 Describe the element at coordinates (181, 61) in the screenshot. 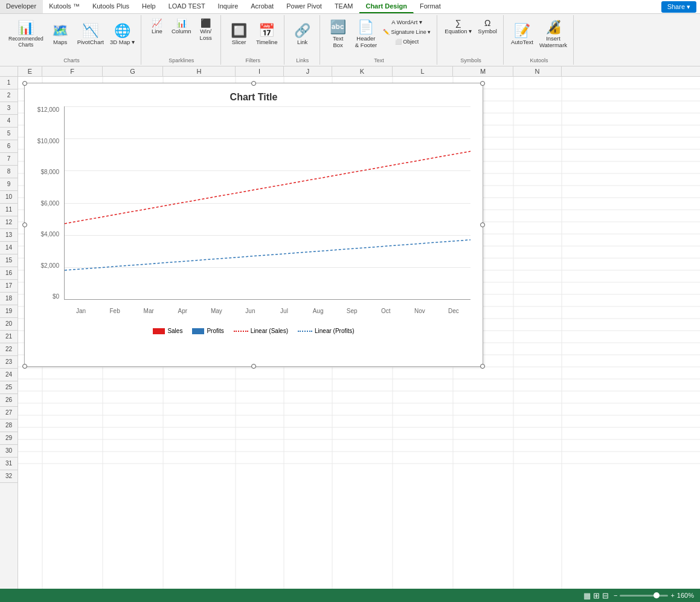

I see `sparklines-group-label: Sparklines` at that location.